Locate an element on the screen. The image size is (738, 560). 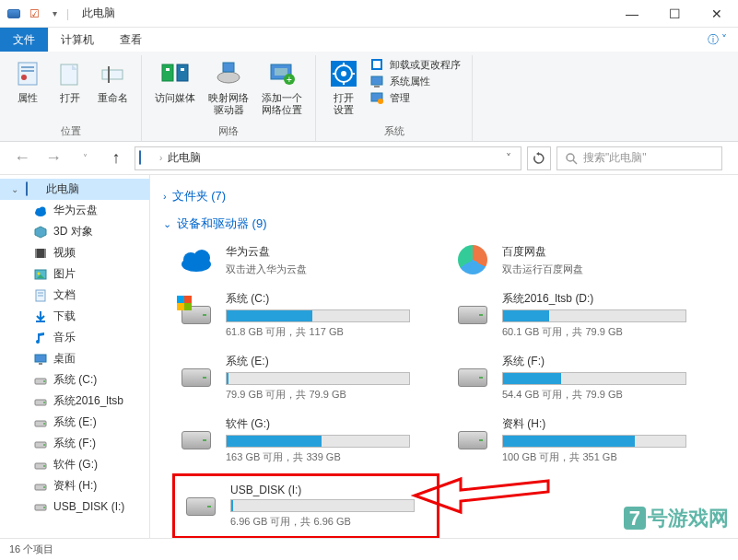
sidebar-item: 视频 is located at coordinates (75, 252).